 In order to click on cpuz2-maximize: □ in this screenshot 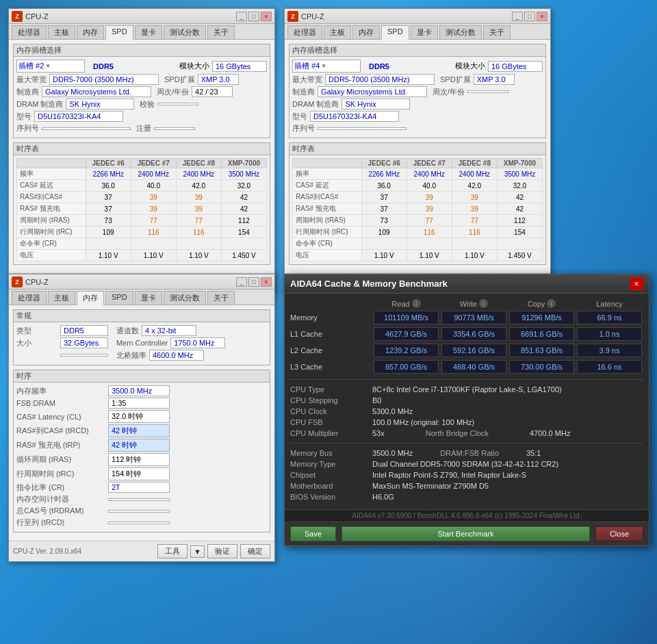, I will do `click(530, 16)`.